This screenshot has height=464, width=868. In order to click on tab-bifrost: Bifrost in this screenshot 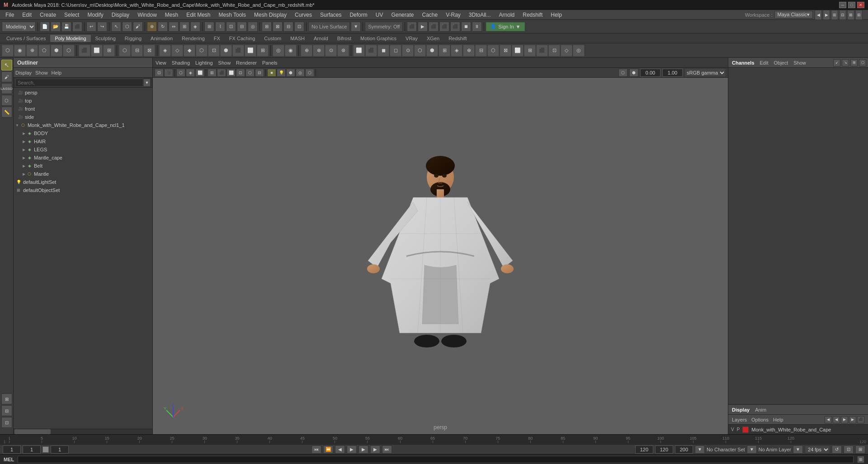, I will do `click(344, 38)`.